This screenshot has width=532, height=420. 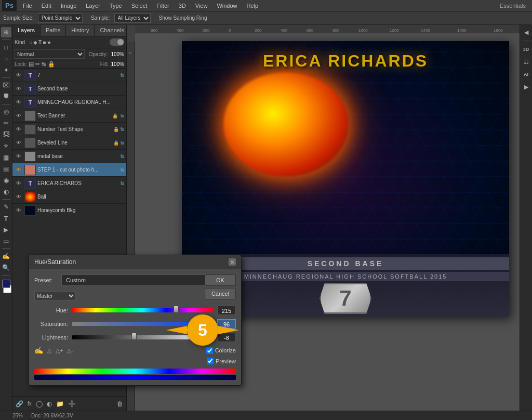 I want to click on tab-channels: Channels, so click(x=112, y=30).